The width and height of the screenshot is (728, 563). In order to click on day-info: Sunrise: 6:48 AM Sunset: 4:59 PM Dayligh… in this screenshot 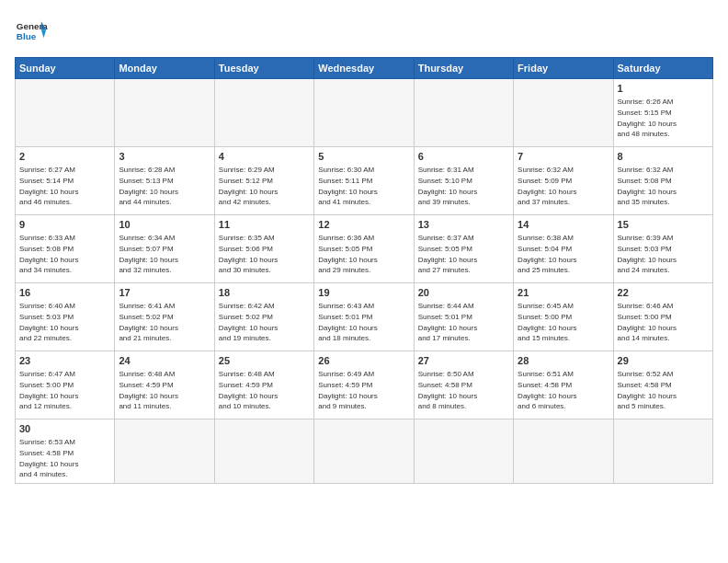, I will do `click(265, 390)`.